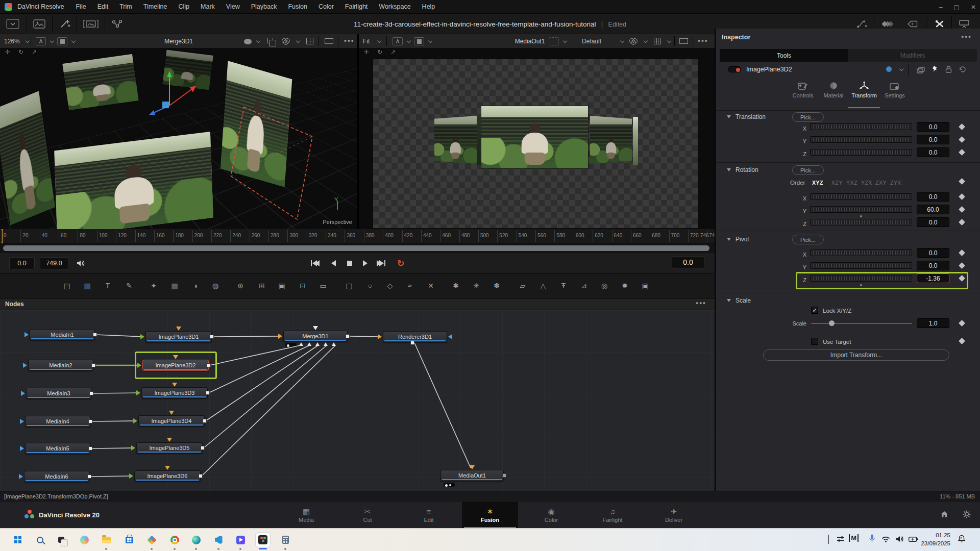  What do you see at coordinates (57, 477) in the screenshot?
I see `node-mediain6: MediaIn6` at bounding box center [57, 477].